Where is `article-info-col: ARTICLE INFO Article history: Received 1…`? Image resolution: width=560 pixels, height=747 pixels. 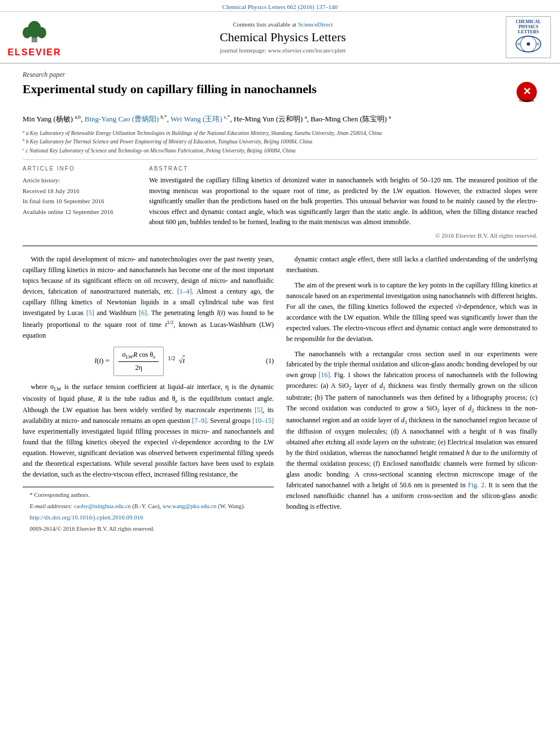 article-info-col: ARTICLE INFO Article history: Received 1… is located at coordinates (79, 202).